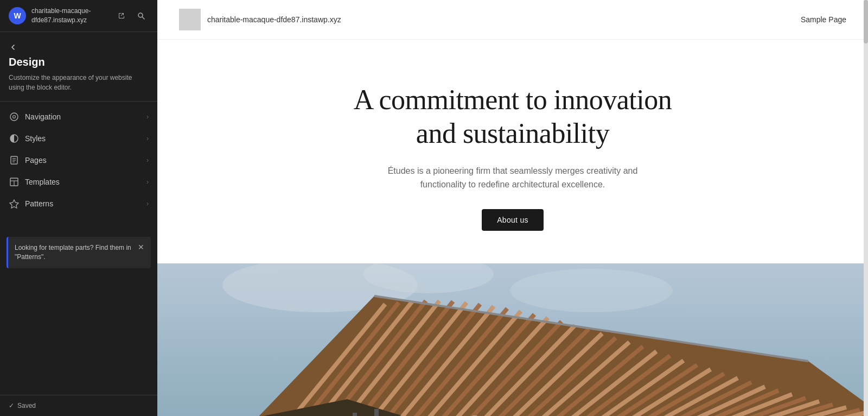 The width and height of the screenshot is (868, 416). What do you see at coordinates (148, 117) in the screenshot?
I see `navigation-chevron: ›` at bounding box center [148, 117].